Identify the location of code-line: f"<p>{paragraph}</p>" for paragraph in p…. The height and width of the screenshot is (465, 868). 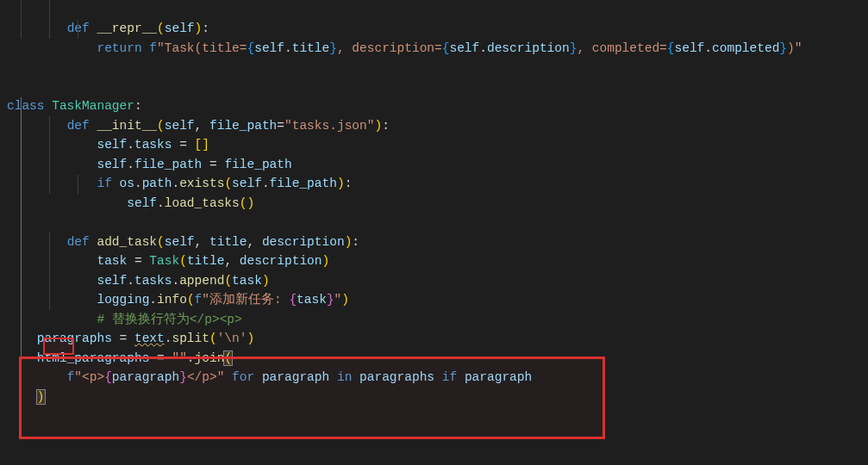
(434, 358).